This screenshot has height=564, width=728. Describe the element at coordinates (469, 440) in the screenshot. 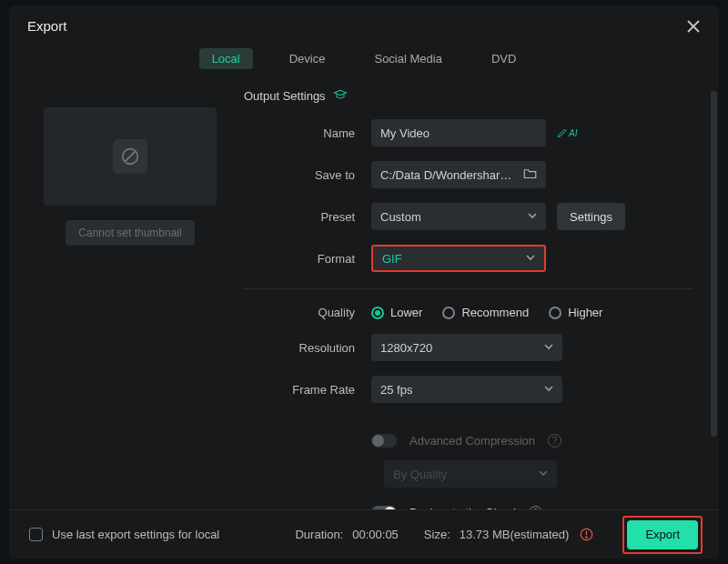

I see `row-advanced-compression: Advanced Compression ?` at that location.